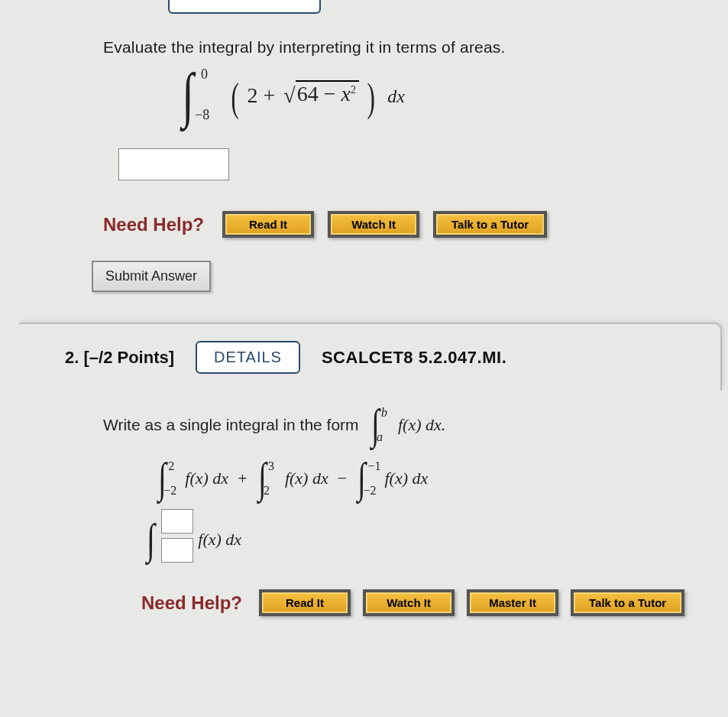 The height and width of the screenshot is (717, 728). Describe the element at coordinates (151, 277) in the screenshot. I see `submit-answer-button: Submit Answer` at that location.